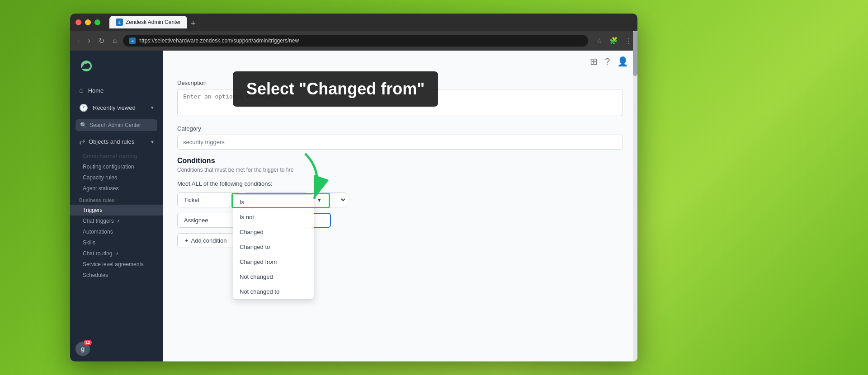 Image resolution: width=868 pixels, height=375 pixels. What do you see at coordinates (274, 247) in the screenshot?
I see `dropdown-item-changed-to: Changed to` at bounding box center [274, 247].